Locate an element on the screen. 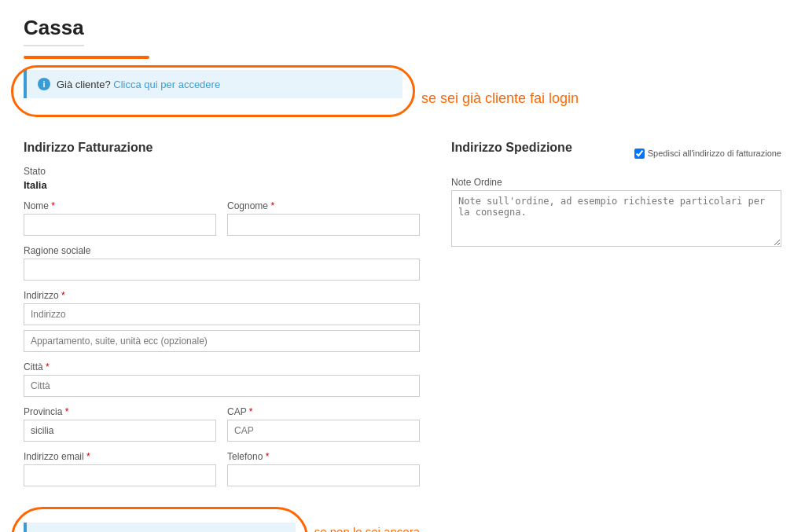  indirizzo-input is located at coordinates (222, 314).